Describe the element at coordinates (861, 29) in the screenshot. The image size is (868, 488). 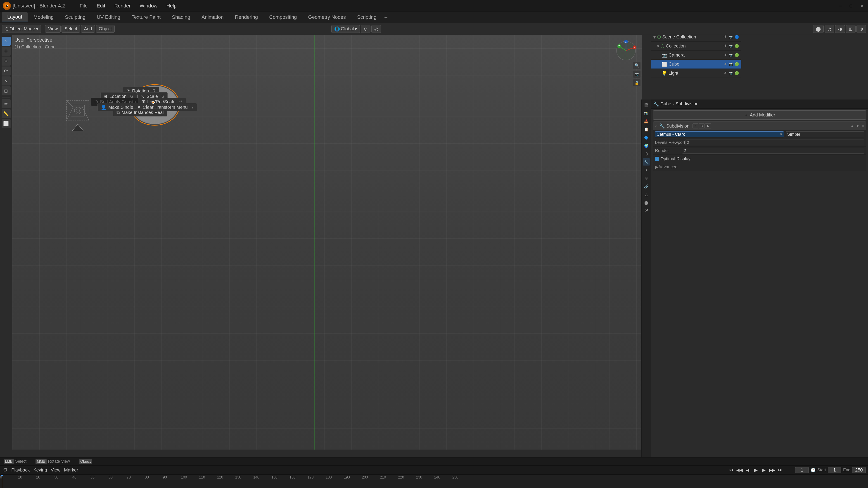
I see `viewport-gizmos: ⊕` at that location.